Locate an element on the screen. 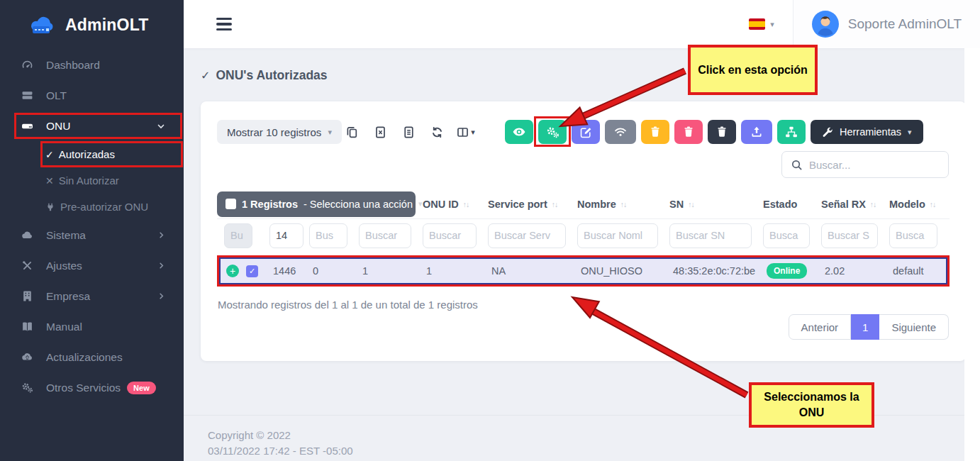 The width and height of the screenshot is (980, 461). filter-service-port-input is located at coordinates (527, 235).